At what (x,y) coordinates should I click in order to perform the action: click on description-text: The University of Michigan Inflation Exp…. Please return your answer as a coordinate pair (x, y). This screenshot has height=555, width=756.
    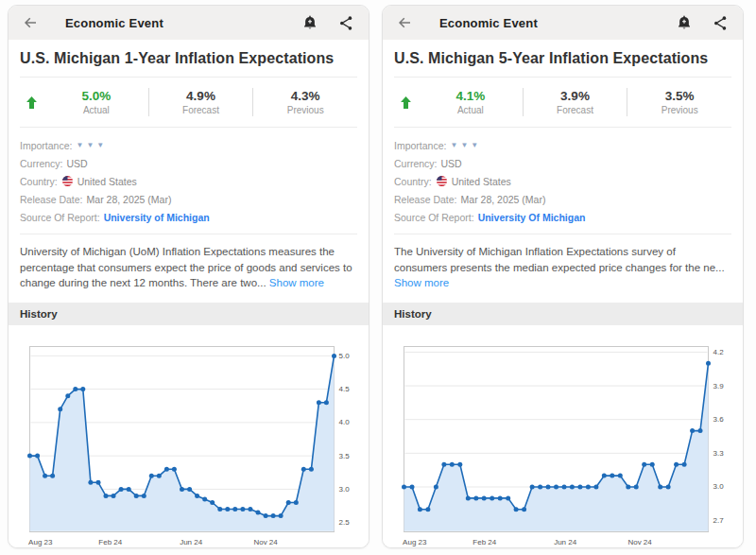
    Looking at the image, I should click on (559, 259).